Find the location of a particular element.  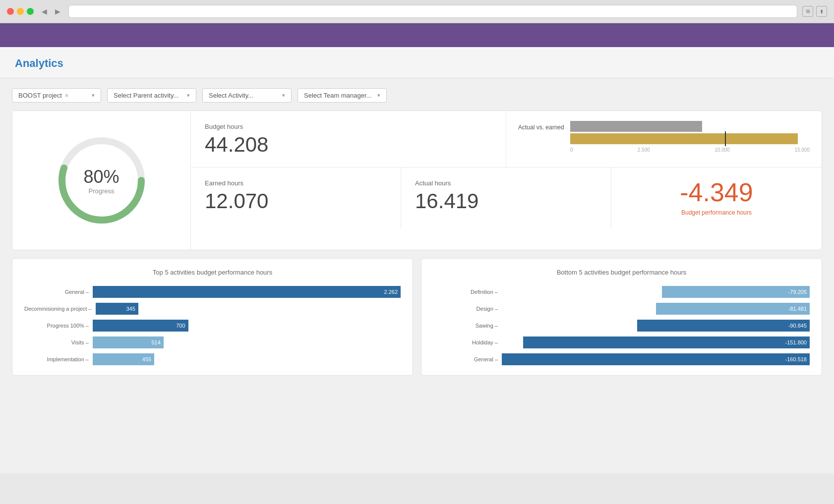

list-item: Design – -81.481 is located at coordinates (622, 309).